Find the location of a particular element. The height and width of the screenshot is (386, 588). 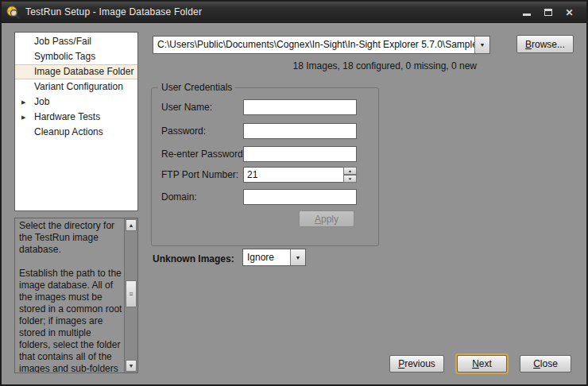

sidebar-item-image-database-folder: Image Database Folder is located at coordinates (76, 71).